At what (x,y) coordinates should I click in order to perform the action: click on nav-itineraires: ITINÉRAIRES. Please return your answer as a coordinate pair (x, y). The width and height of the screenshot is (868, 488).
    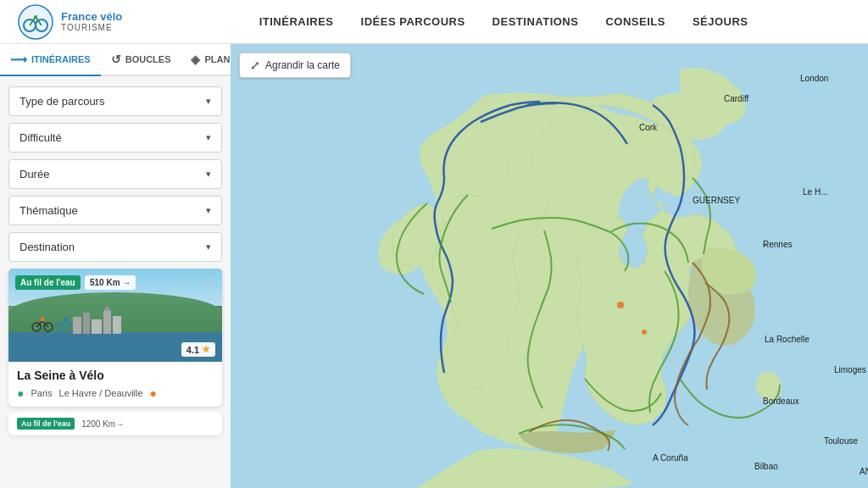
    Looking at the image, I should click on (297, 22).